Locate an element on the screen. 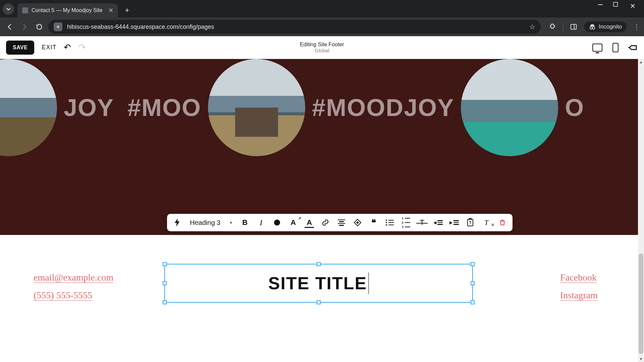 The image size is (644, 362). clear-format-button is located at coordinates (358, 223).